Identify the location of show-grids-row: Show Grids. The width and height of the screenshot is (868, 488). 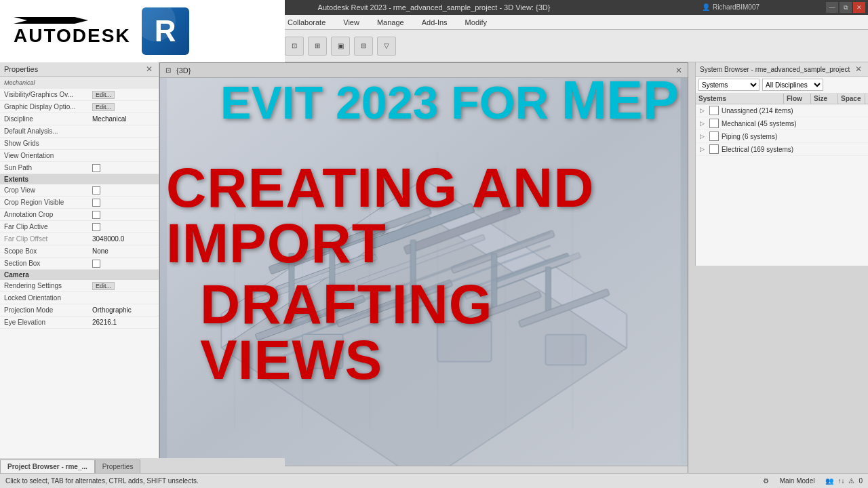
(79, 144).